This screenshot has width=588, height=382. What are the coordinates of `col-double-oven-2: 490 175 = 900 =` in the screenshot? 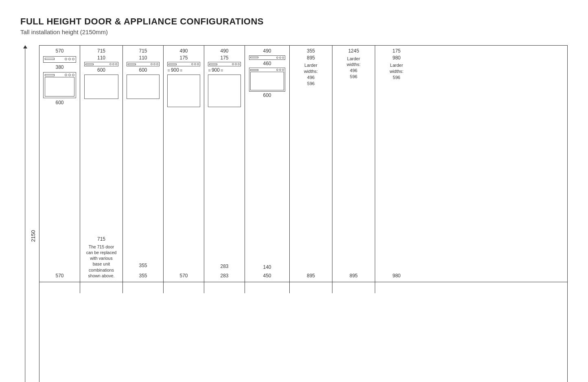 It's located at (225, 164).